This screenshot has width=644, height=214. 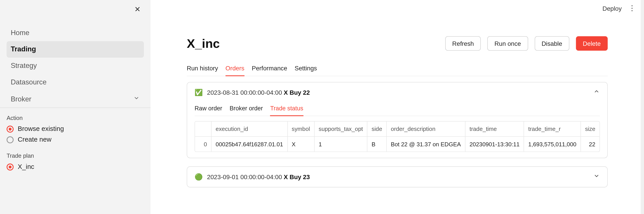 I want to click on run-once-button: Run once, so click(x=508, y=43).